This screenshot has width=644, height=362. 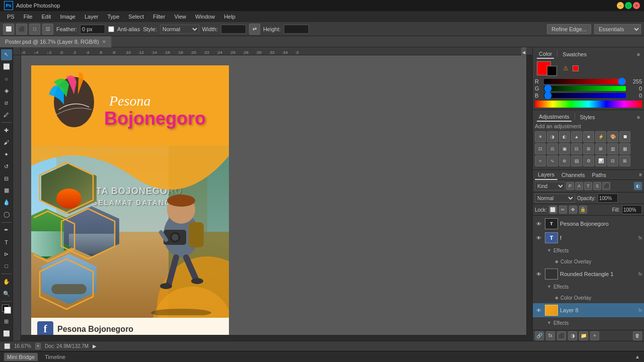 What do you see at coordinates (7, 282) in the screenshot?
I see `hand-tool: ✋` at bounding box center [7, 282].